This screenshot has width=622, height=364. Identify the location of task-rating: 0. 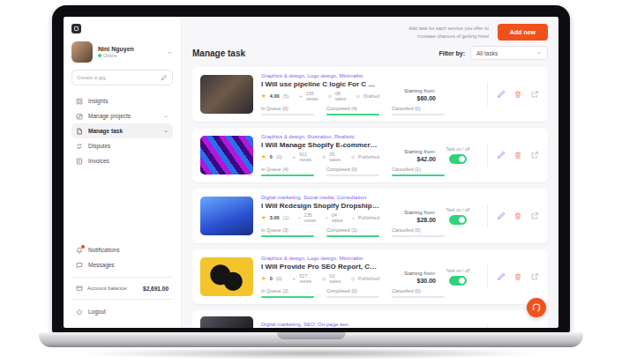
(272, 279).